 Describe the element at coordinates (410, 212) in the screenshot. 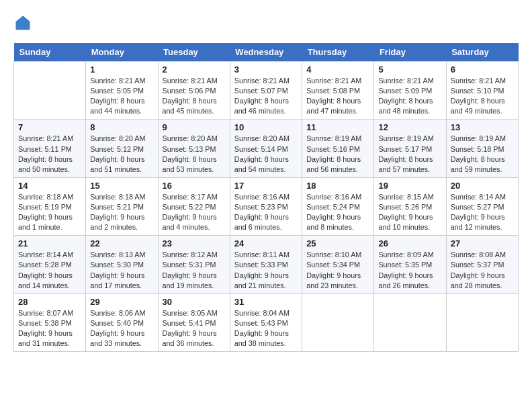

I see `day-info: Sunrise: 8:15 AMSunset: 5:26 PMDaylight:…` at that location.